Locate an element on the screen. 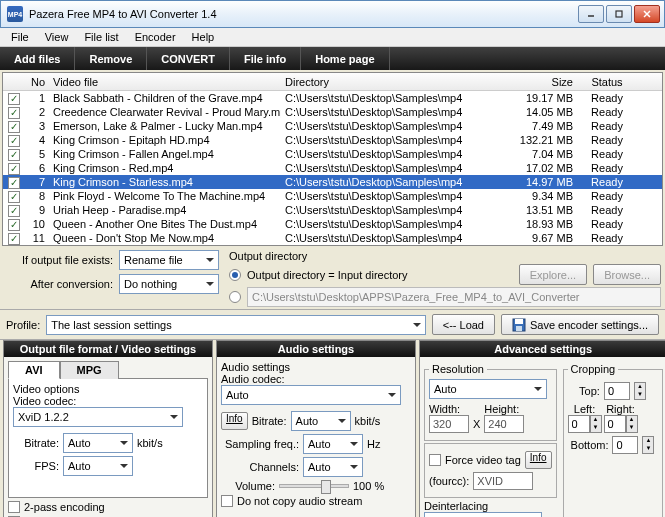 Image resolution: width=665 pixels, height=517 pixels. table-row: ✓3Emerson, Lake & Palmer - Lucky Man.mp4… is located at coordinates (332, 126).